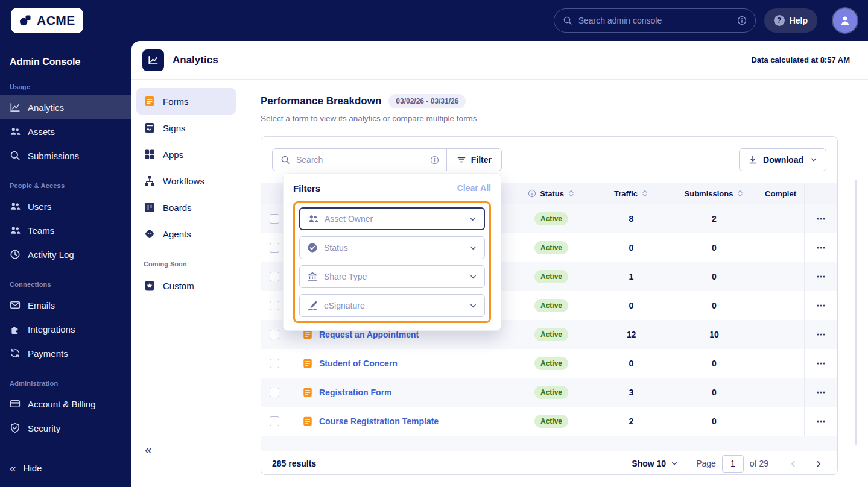 The width and height of the screenshot is (868, 487). I want to click on sidebar-item-label: Security, so click(44, 428).